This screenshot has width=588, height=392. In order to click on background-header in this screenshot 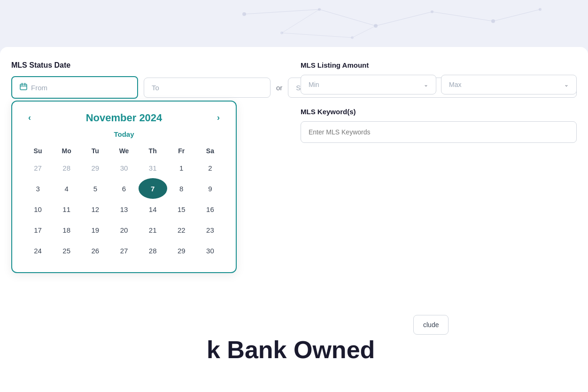, I will do `click(294, 26)`.